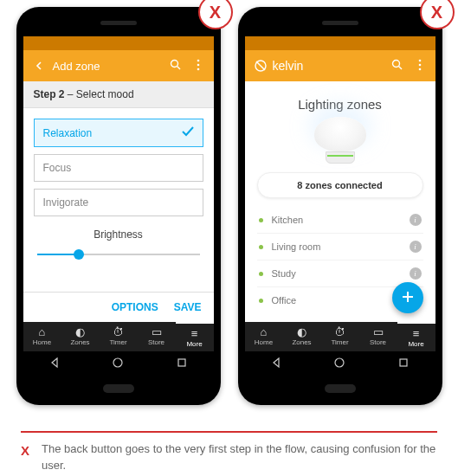 The width and height of the screenshot is (458, 476). What do you see at coordinates (341, 220) in the screenshot?
I see `zone-name: Kitchen` at bounding box center [341, 220].